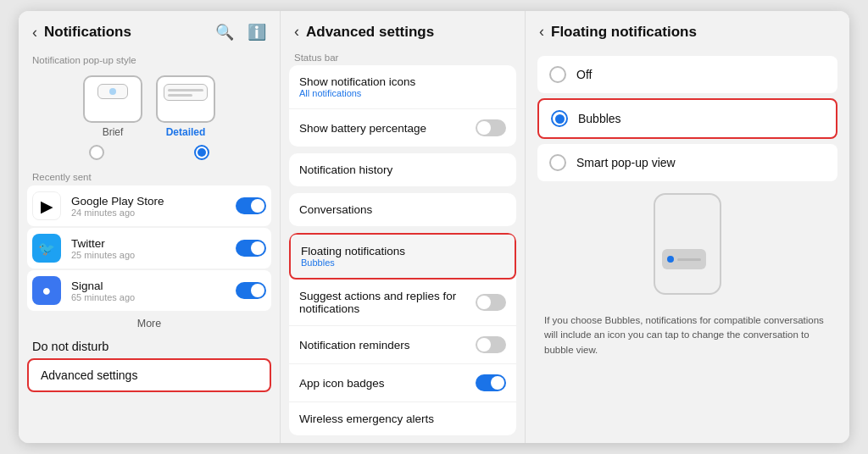  I want to click on googleplay-toggle-knob, so click(258, 206).